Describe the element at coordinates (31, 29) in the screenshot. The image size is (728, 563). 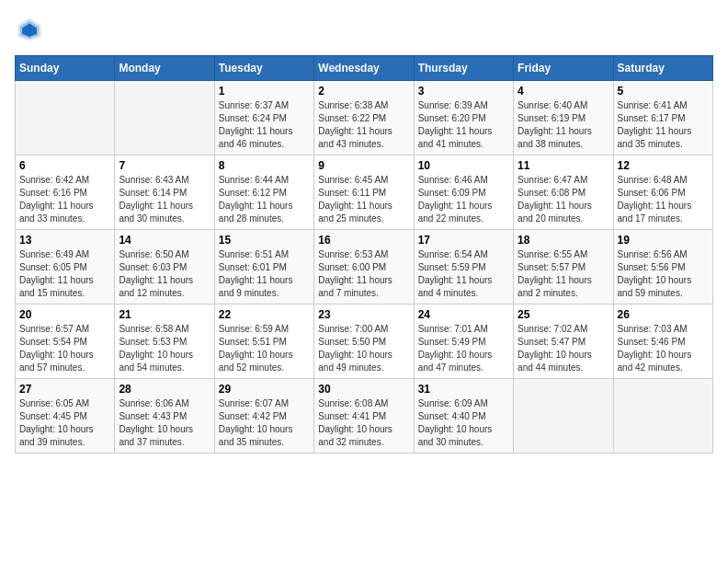
I see `logo` at that location.